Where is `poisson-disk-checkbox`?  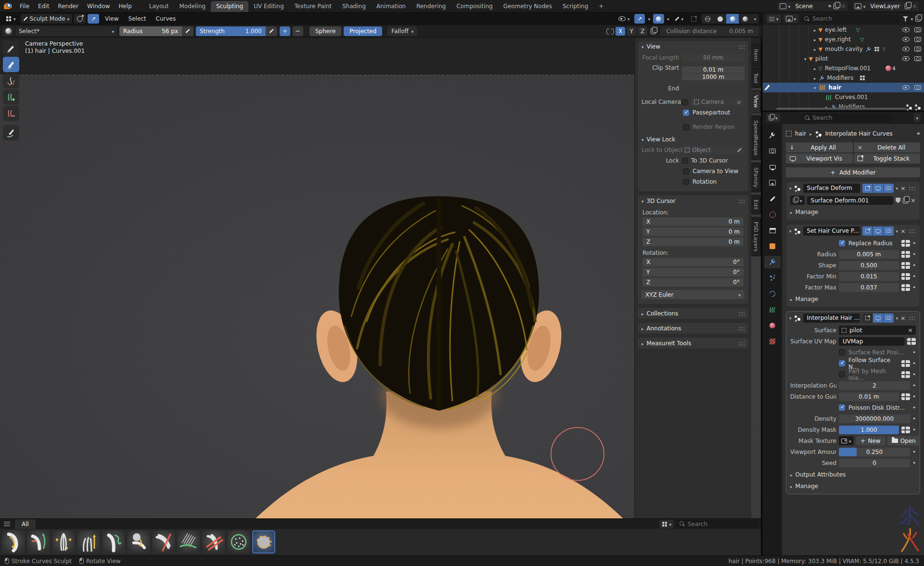 poisson-disk-checkbox is located at coordinates (842, 408).